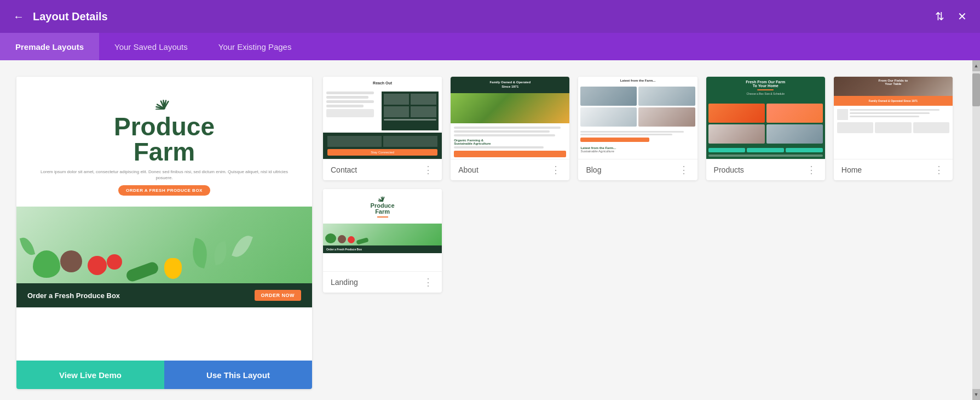 Image resolution: width=980 pixels, height=400 pixels. Describe the element at coordinates (593, 170) in the screenshot. I see `card-blog-label: Blog` at that location.